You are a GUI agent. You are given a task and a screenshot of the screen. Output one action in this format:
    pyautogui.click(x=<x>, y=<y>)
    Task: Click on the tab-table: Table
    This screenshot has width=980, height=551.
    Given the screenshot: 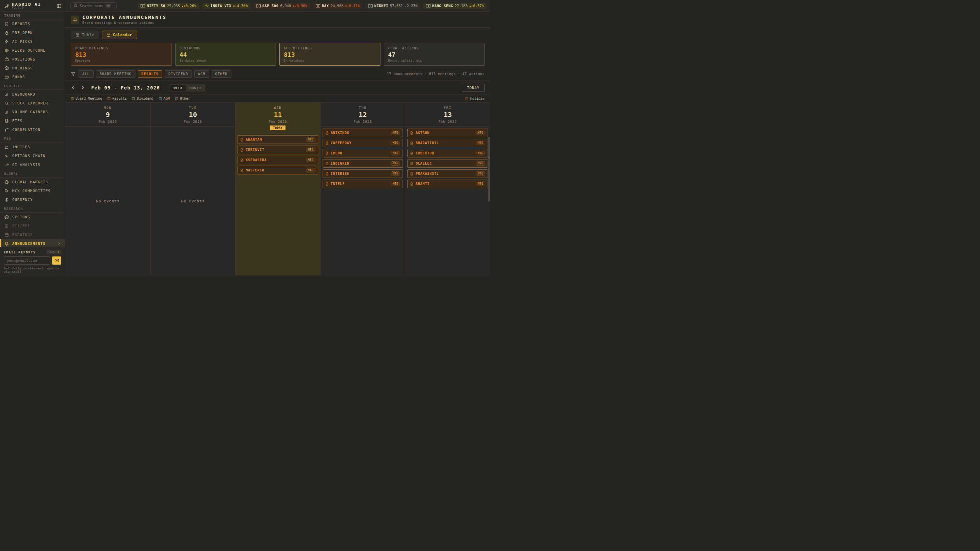 What is the action you would take?
    pyautogui.click(x=85, y=35)
    